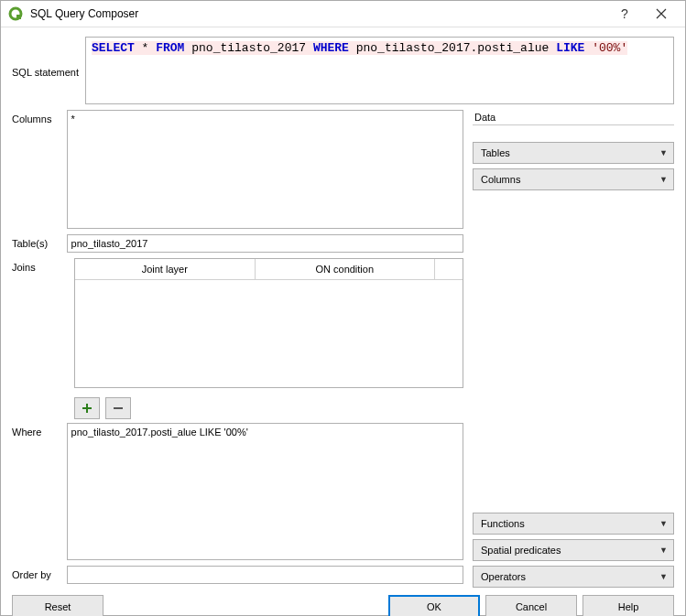  Describe the element at coordinates (118, 408) in the screenshot. I see `remove-join-button` at that location.